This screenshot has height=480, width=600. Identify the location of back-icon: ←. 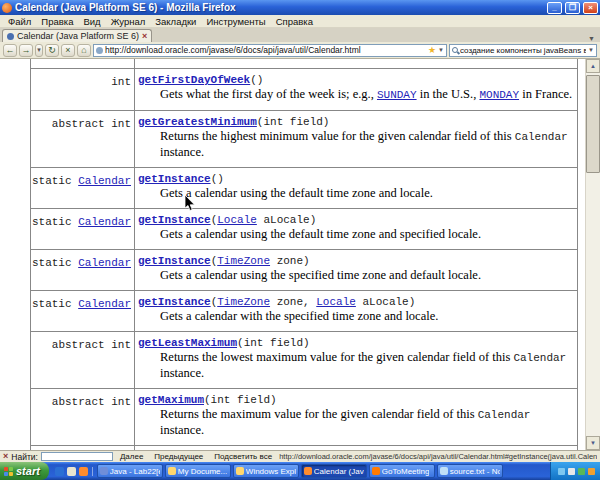
(10, 50).